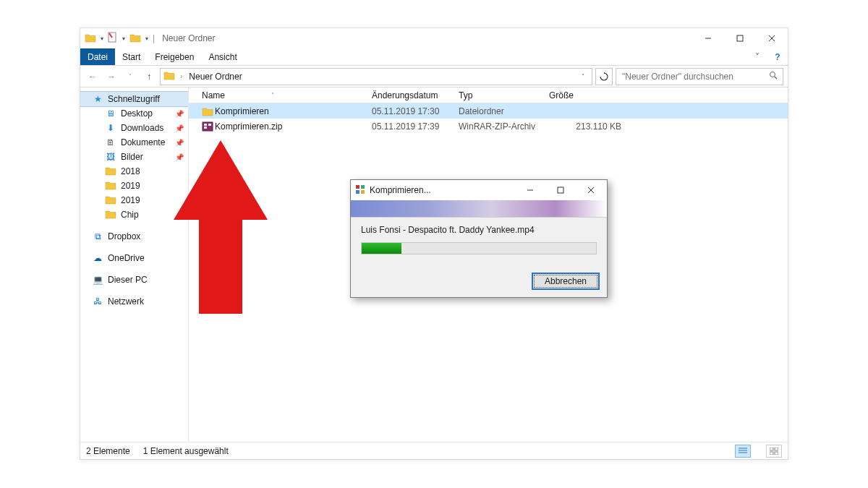  Describe the element at coordinates (147, 39) in the screenshot. I see `qat-overflow-icon: ▾` at that location.